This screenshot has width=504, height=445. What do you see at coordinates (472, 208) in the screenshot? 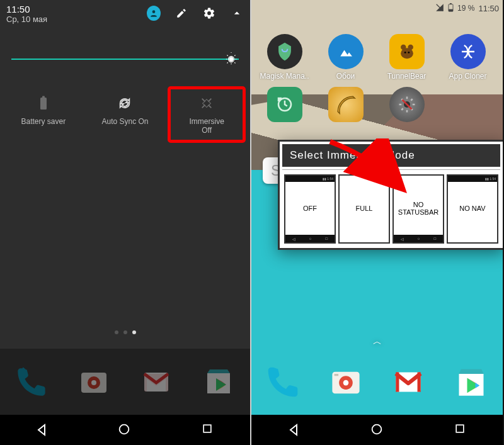
I see `option-label: NO NAV` at bounding box center [472, 208].